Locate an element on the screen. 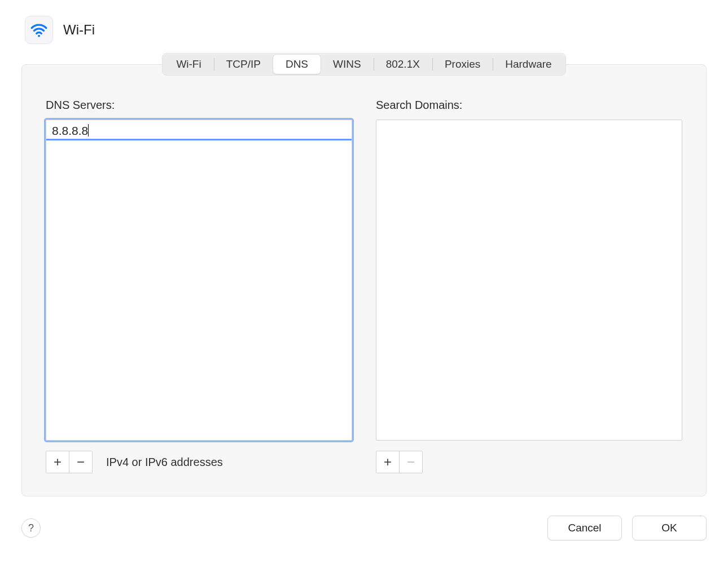 The image size is (728, 563). help-button: ? is located at coordinates (31, 528).